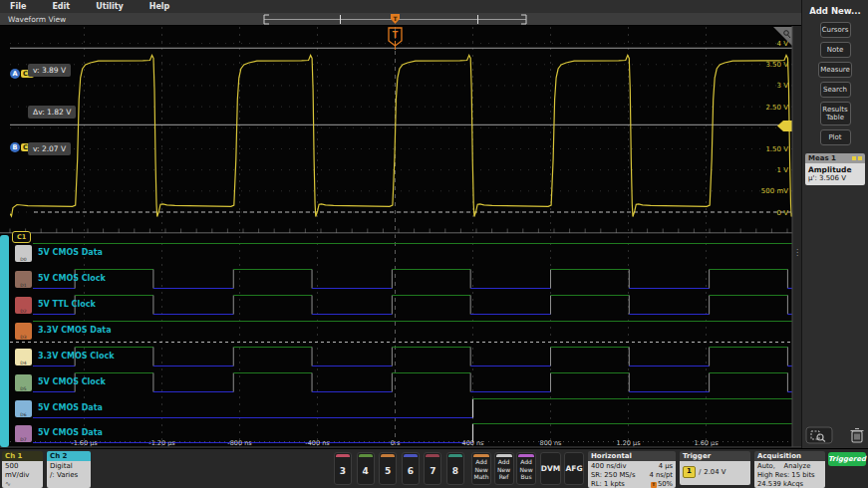 Image resolution: width=868 pixels, height=488 pixels. What do you see at coordinates (835, 435) in the screenshot?
I see `sidebar-tools` at bounding box center [835, 435].